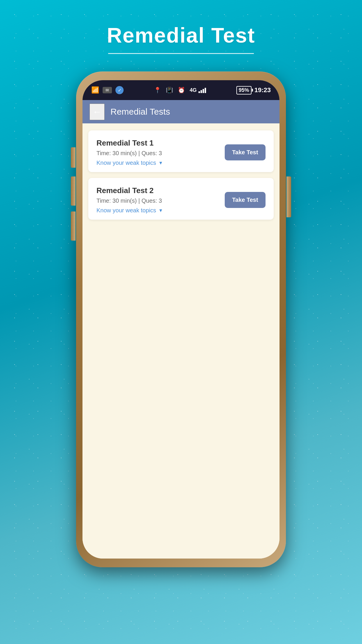 This screenshot has height=644, width=362. What do you see at coordinates (244, 90) in the screenshot?
I see `battery-indicator: 95%` at bounding box center [244, 90].